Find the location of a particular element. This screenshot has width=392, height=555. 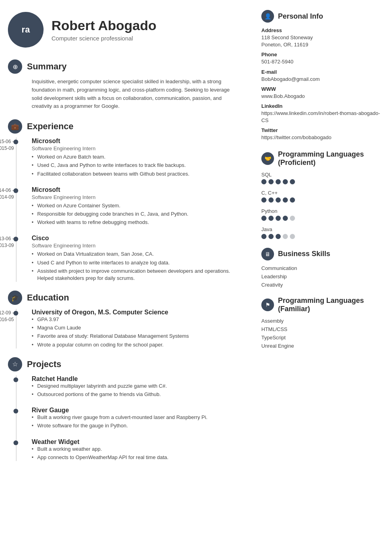

projects-icon: ☆ is located at coordinates (15, 364).